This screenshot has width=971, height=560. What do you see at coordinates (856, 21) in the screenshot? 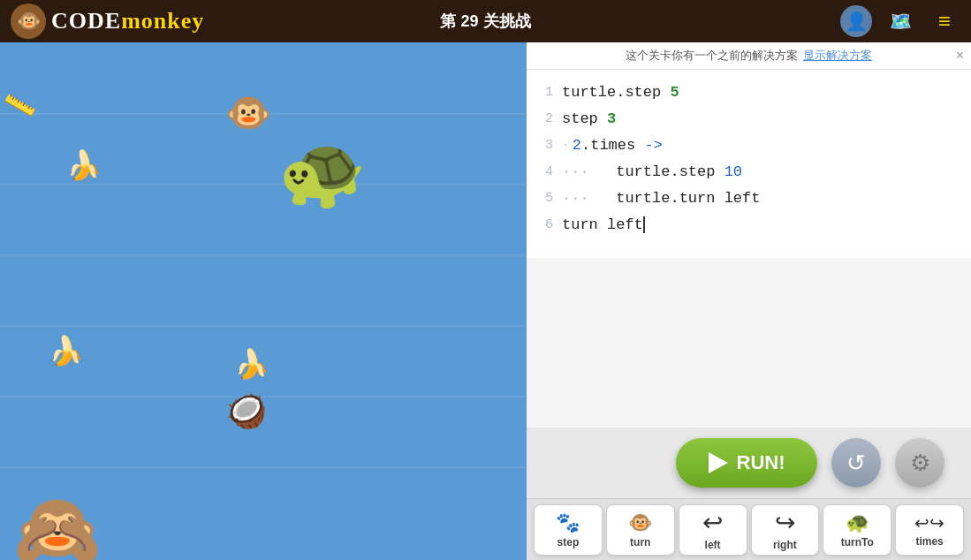
I see `avatar-button: 👤` at bounding box center [856, 21].